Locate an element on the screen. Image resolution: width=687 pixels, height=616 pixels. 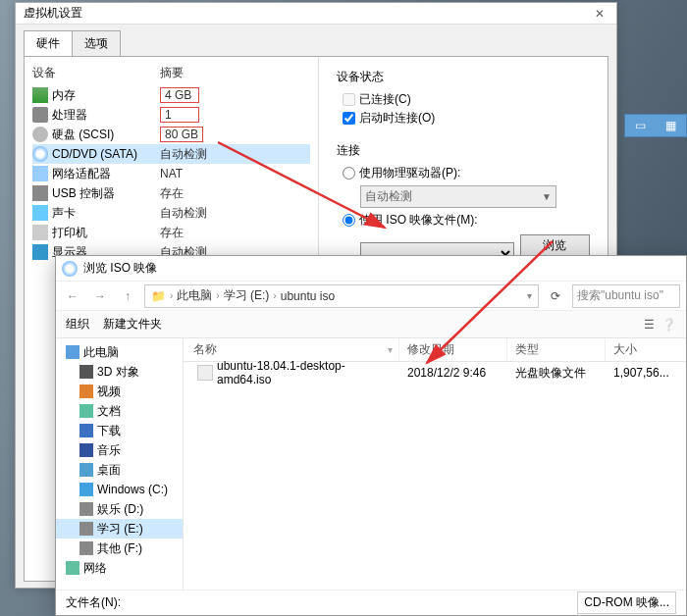
tree-label: Windows (C:) is located at coordinates (132, 489).